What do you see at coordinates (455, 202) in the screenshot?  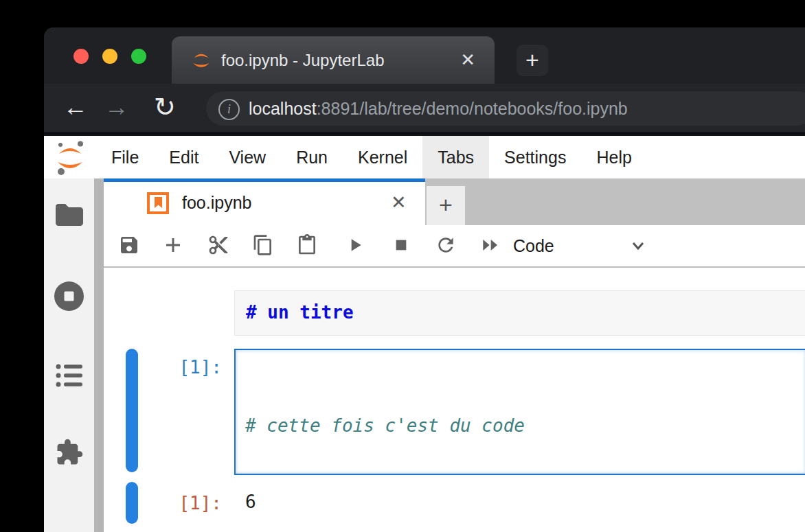 I see `document-tabbar: foo.ipynb ✕ +` at bounding box center [455, 202].